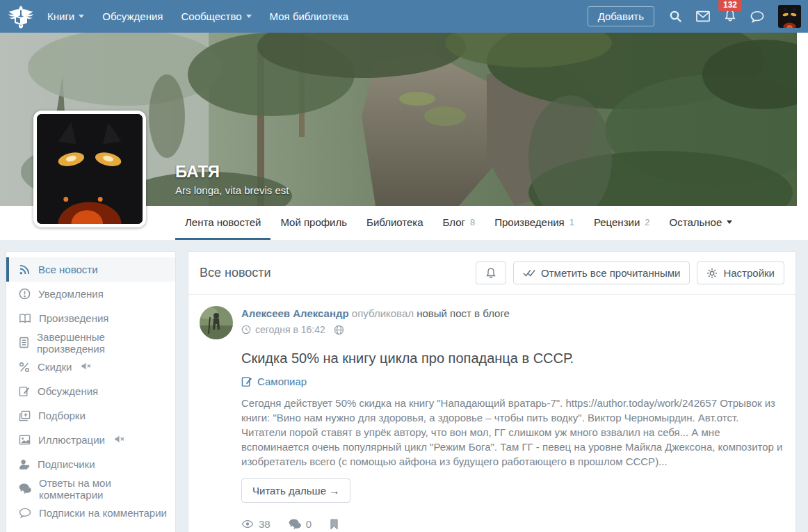 The width and height of the screenshot is (808, 532). I want to click on tab-news-feed: Лента новостей, so click(223, 223).